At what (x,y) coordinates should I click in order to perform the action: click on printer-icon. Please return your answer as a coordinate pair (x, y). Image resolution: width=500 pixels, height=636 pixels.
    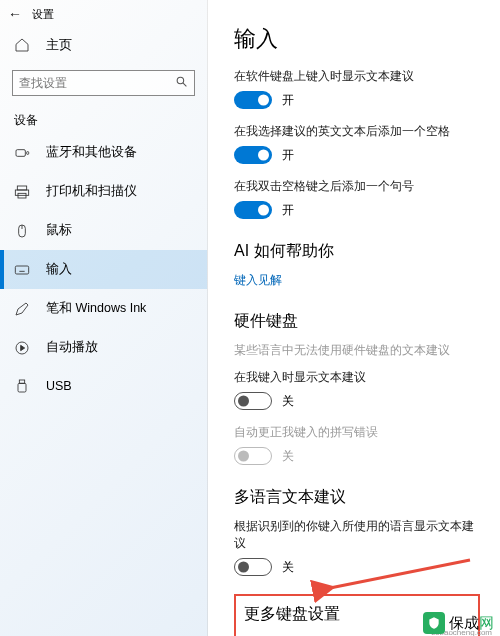
    Looking at the image, I should click on (22, 192).